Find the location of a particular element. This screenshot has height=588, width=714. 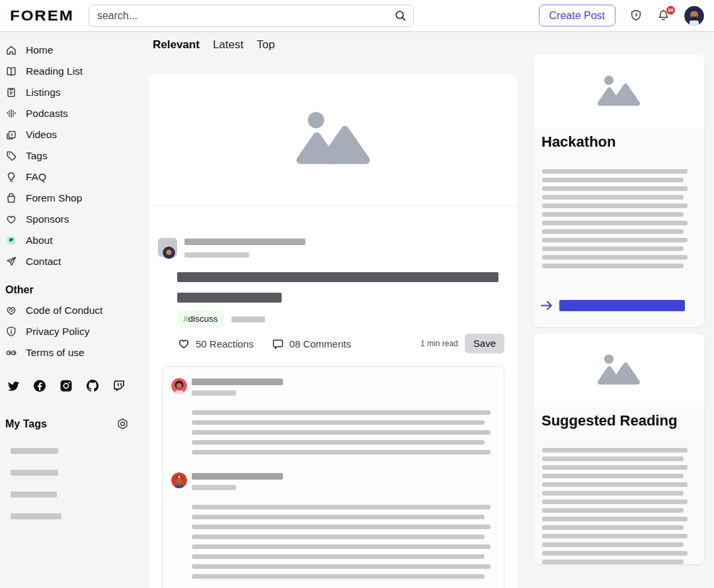

tab-top: Top is located at coordinates (266, 45).